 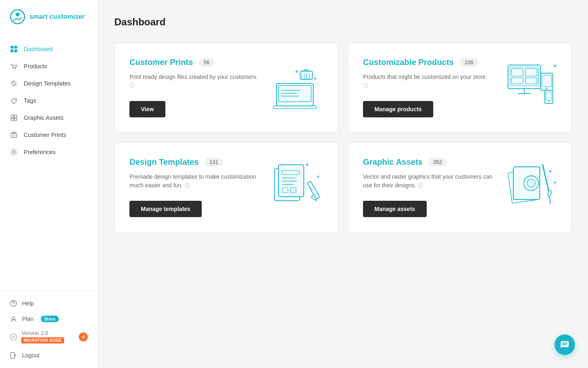 What do you see at coordinates (50, 319) in the screenshot?
I see `store-badge: Store` at bounding box center [50, 319].